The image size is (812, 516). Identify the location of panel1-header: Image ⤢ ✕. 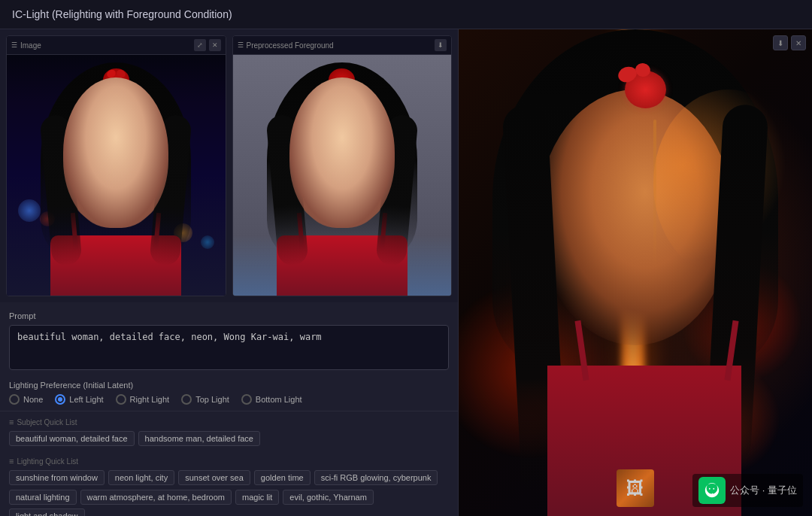
(116, 45).